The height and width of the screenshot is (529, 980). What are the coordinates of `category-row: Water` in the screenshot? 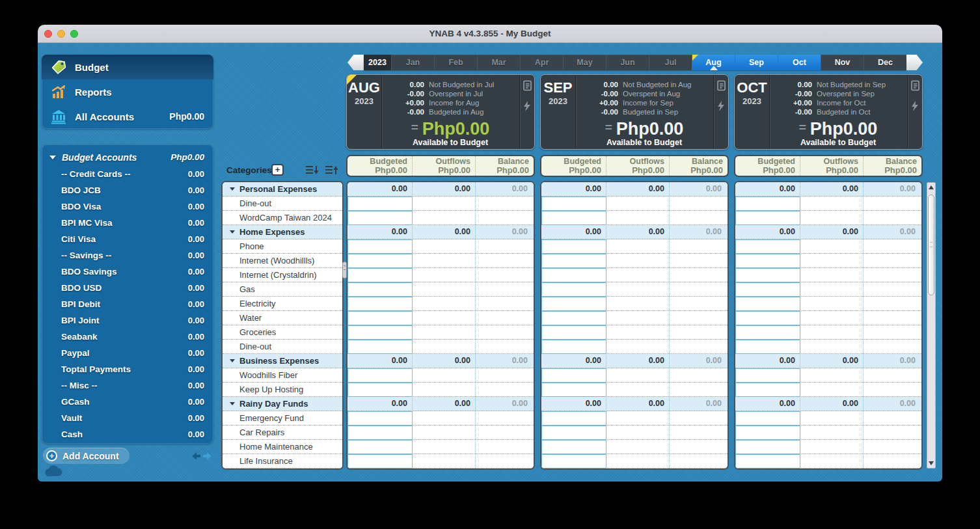 It's located at (282, 318).